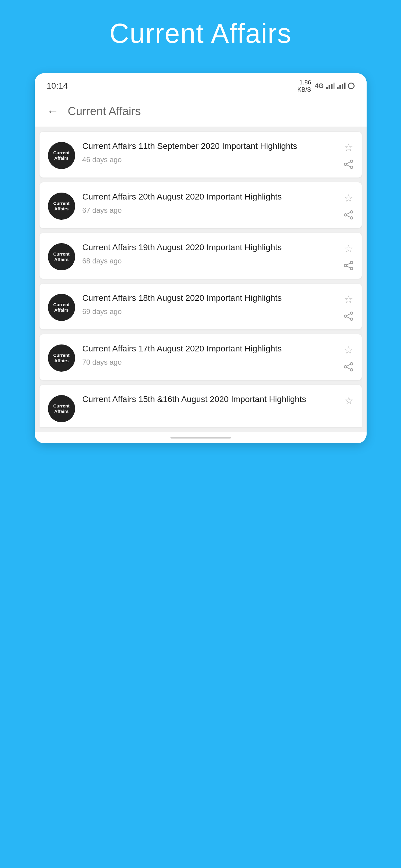  I want to click on scroll-indicator, so click(201, 438).